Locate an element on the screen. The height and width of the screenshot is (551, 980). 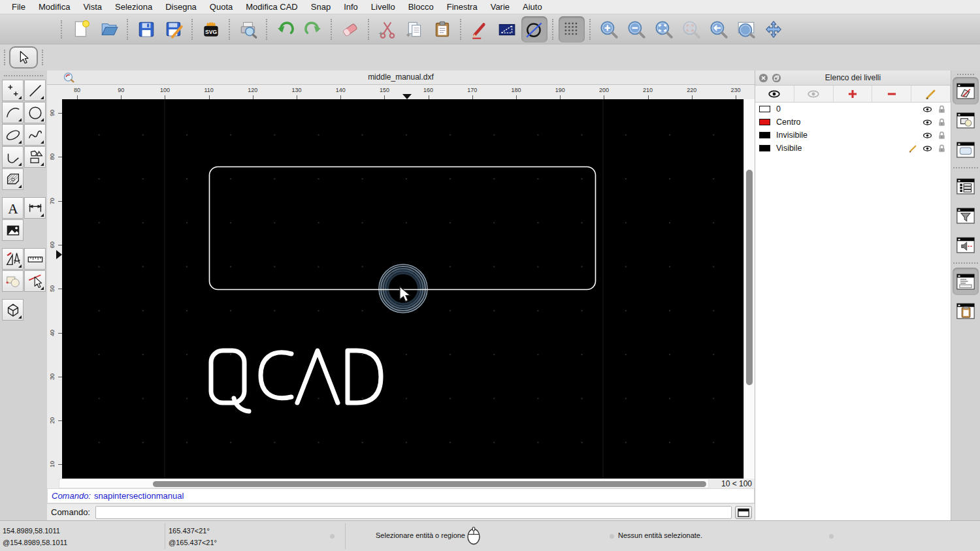
modify-tool-button is located at coordinates (13, 281).